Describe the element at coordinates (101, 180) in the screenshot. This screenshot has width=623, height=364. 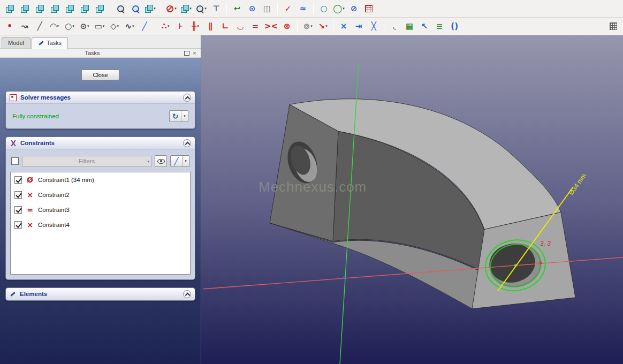
I see `constraint-row: ØConstraint1 (34 mm)` at that location.